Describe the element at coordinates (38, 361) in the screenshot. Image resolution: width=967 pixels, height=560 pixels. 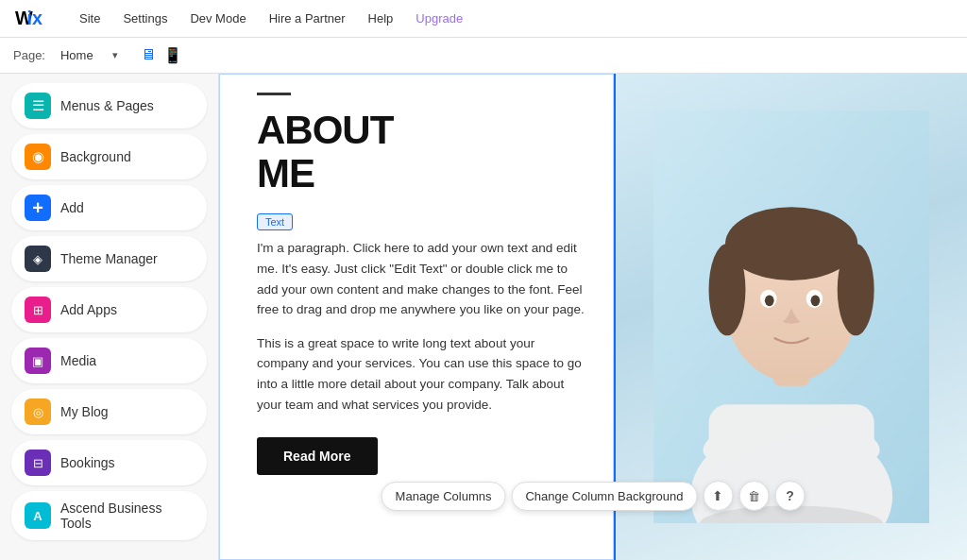
I see `media-icon: ▣` at that location.